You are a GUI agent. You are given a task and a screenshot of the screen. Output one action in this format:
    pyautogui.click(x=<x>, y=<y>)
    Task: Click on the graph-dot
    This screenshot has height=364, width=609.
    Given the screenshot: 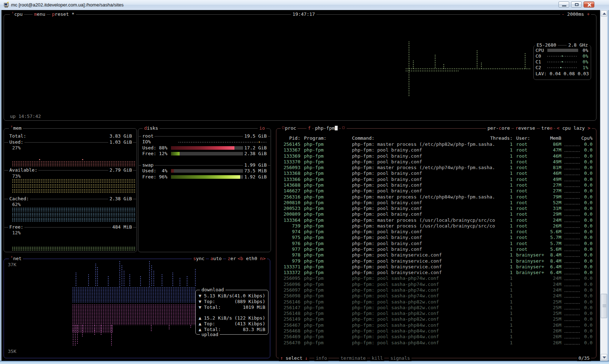 What is the action you would take?
    pyautogui.click(x=82, y=160)
    